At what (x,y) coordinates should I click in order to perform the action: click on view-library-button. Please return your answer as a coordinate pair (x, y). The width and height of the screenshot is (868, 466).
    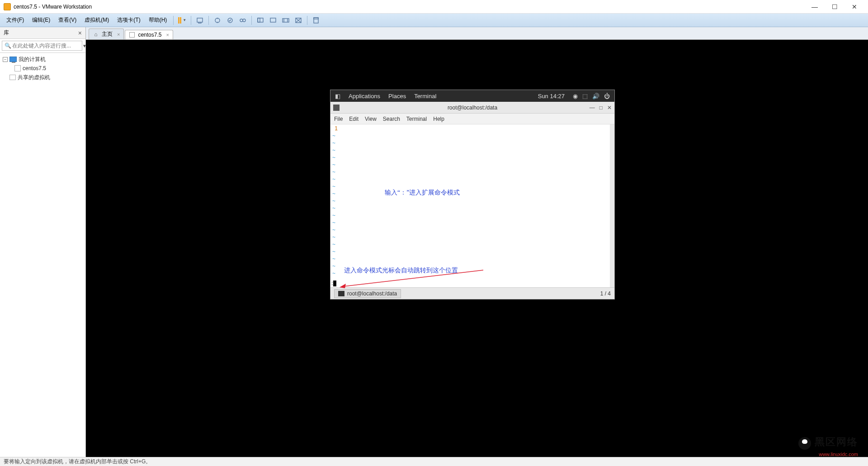
    Looking at the image, I should click on (316, 20).